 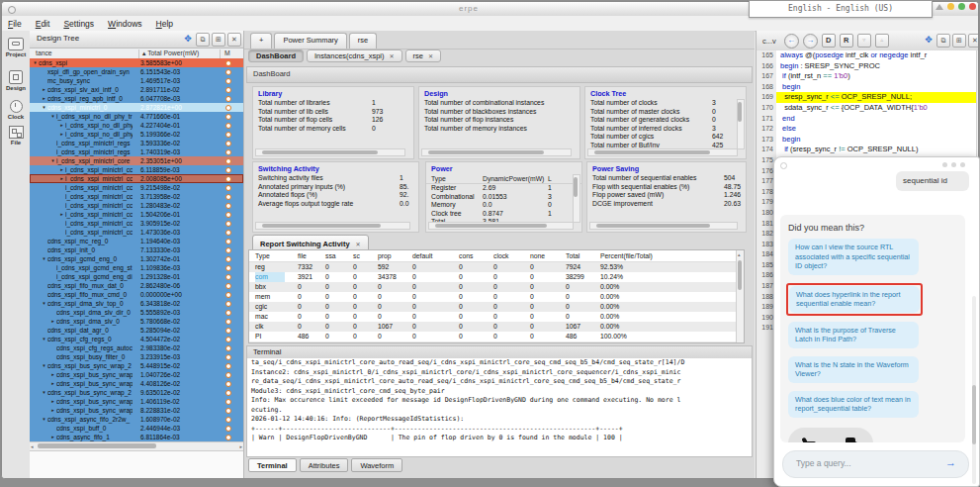 I want to click on report-col-cons: cons, so click(x=477, y=255).